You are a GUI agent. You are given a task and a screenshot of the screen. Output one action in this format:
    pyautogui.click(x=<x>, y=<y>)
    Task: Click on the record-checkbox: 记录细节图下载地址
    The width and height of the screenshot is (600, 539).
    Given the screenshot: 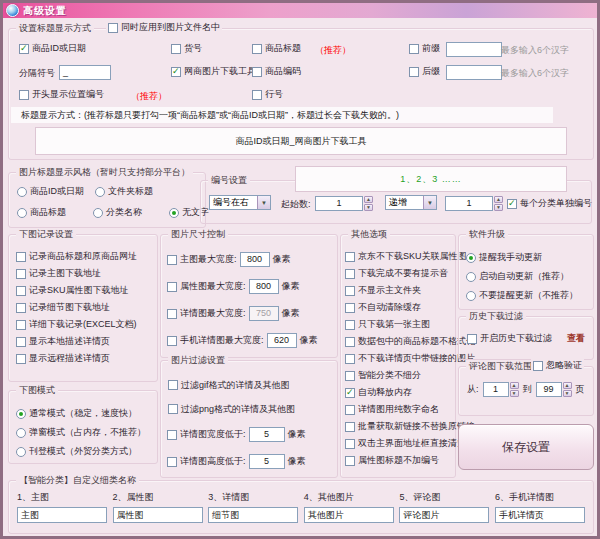 What is the action you would take?
    pyautogui.click(x=86, y=308)
    